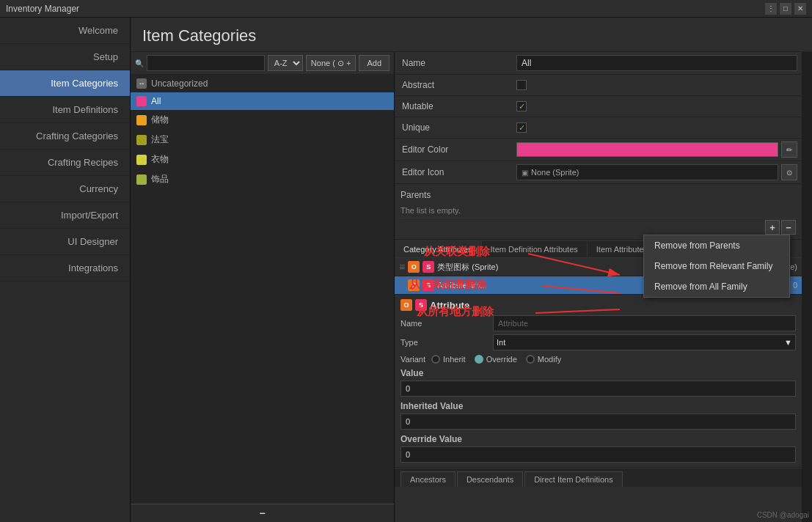  What do you see at coordinates (772, 227) in the screenshot?
I see `add-parent-button: +` at bounding box center [772, 227].